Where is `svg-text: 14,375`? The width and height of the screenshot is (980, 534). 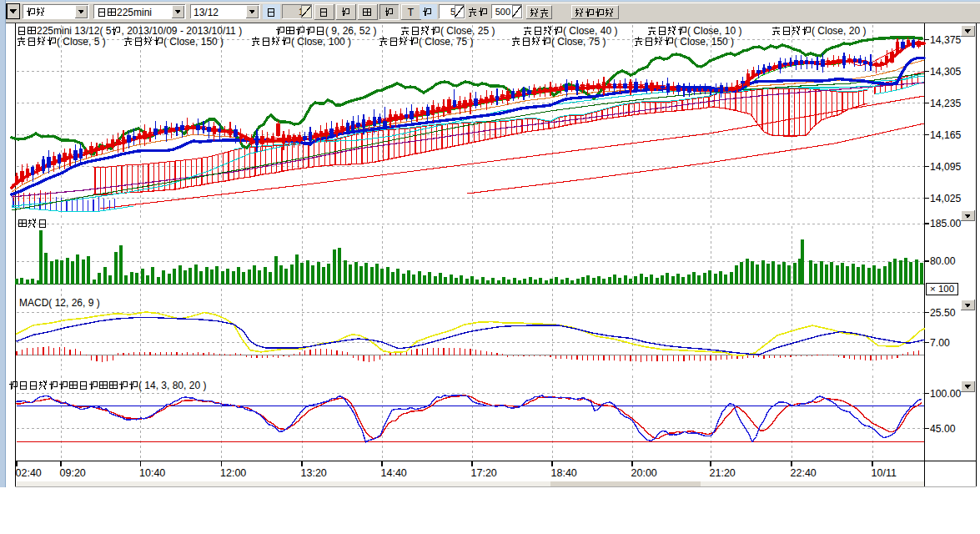 svg-text: 14,375 is located at coordinates (946, 40).